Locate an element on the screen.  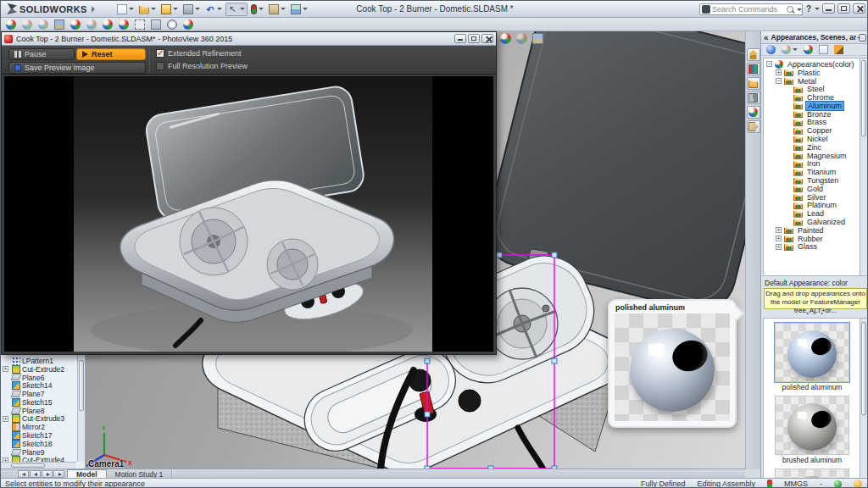
appearance-tree-node: + Rubber is located at coordinates (815, 239).